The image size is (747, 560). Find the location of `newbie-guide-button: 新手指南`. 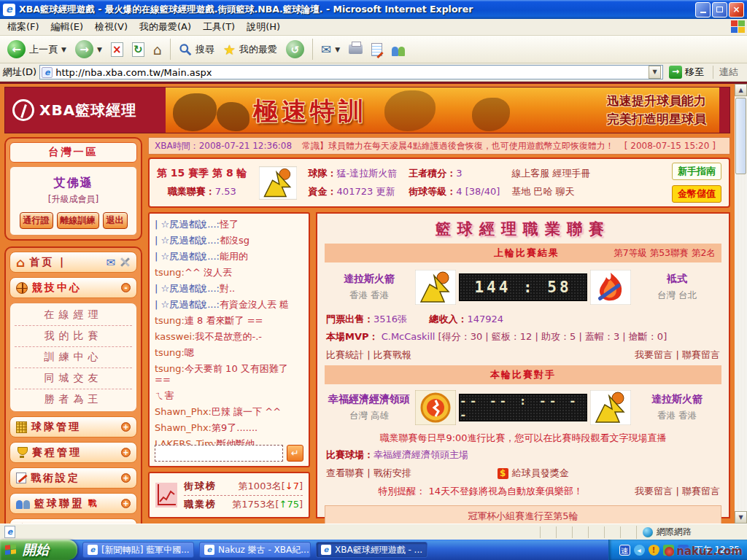

newbie-guide-button: 新手指南 is located at coordinates (697, 171).